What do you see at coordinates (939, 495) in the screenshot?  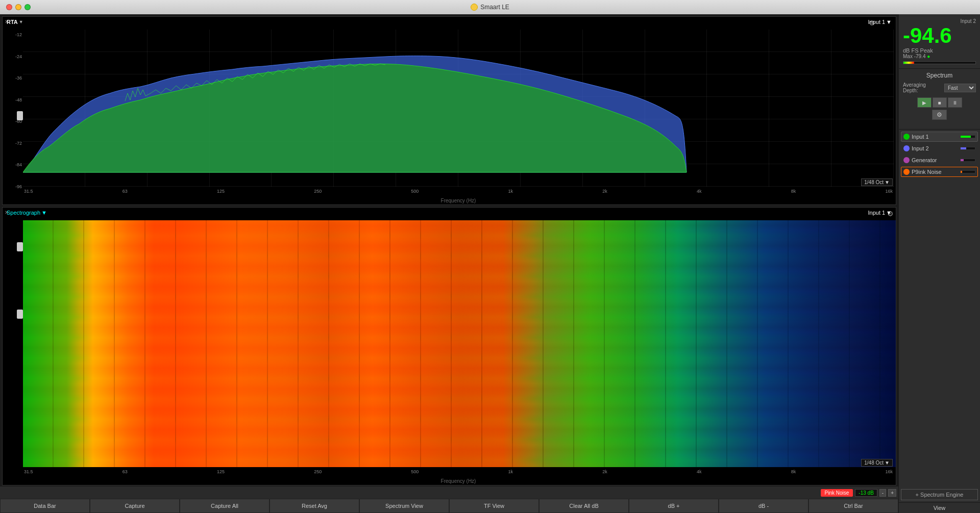 I see `add-spectrum-engine-button: + Spectrum Engine` at bounding box center [939, 495].